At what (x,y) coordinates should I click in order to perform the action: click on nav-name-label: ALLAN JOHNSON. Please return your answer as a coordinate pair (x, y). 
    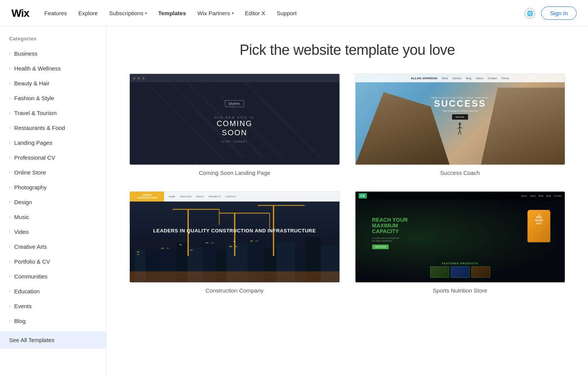
    Looking at the image, I should click on (424, 78).